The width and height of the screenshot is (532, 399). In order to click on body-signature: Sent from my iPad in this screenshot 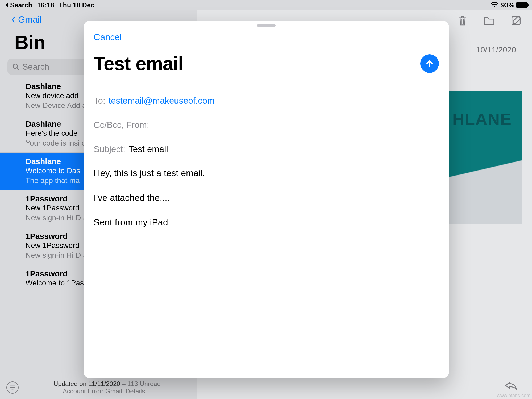, I will do `click(266, 222)`.